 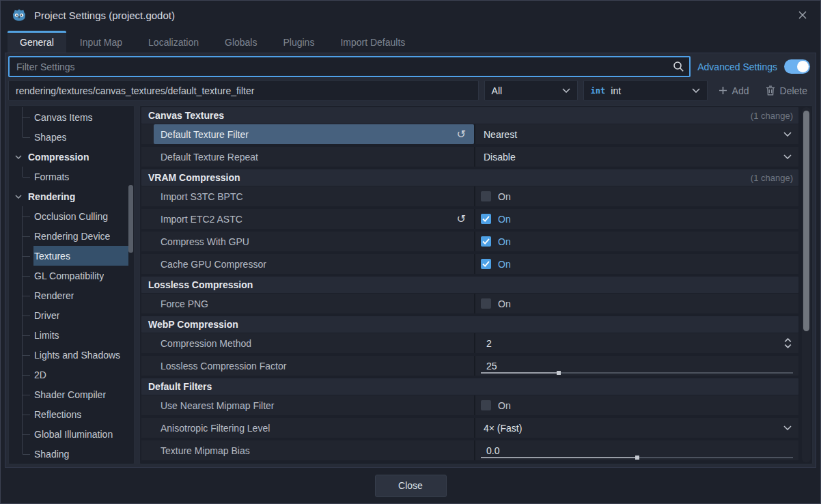 I want to click on spinbox-value: 2, so click(x=489, y=344).